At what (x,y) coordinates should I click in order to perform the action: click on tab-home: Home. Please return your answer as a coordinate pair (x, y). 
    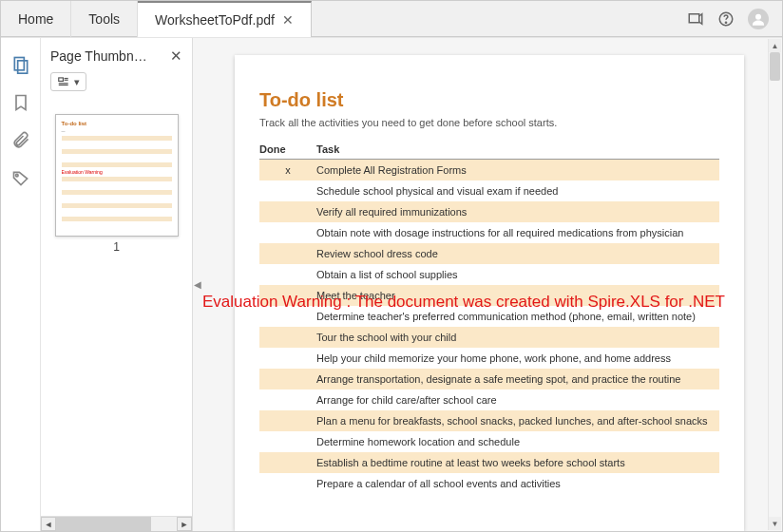
    Looking at the image, I should click on (36, 19).